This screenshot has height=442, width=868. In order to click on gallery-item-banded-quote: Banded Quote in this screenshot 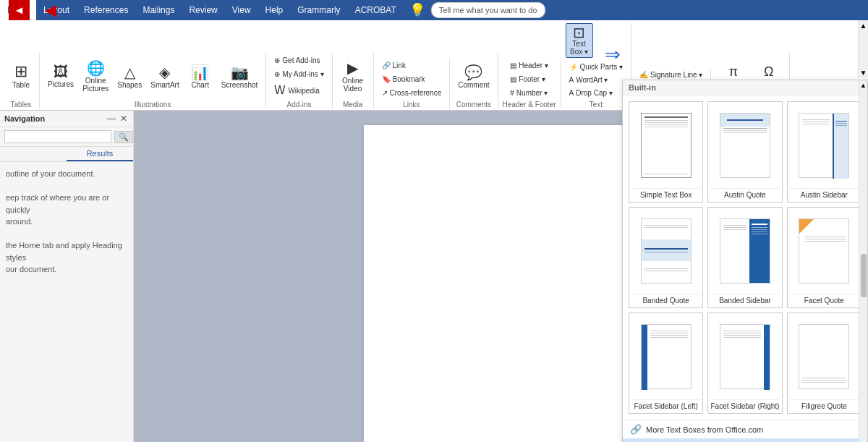, I will do `click(665, 258)`.